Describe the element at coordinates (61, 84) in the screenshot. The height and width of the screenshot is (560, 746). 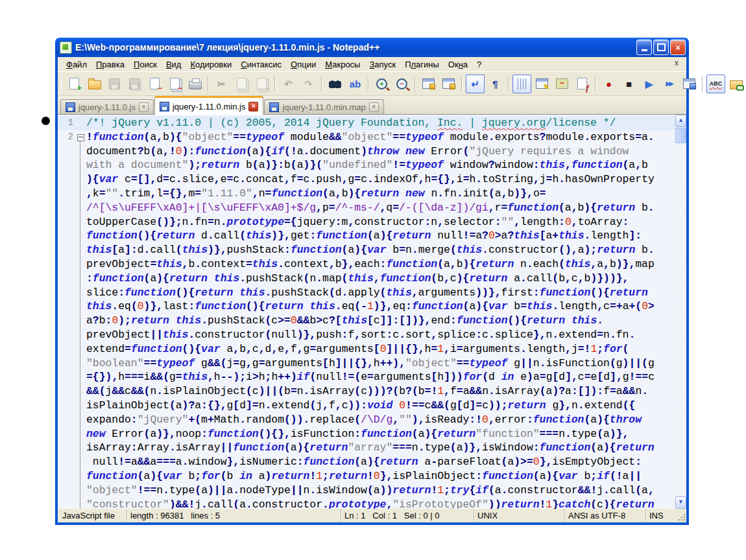
I see `toolbar-grip` at that location.